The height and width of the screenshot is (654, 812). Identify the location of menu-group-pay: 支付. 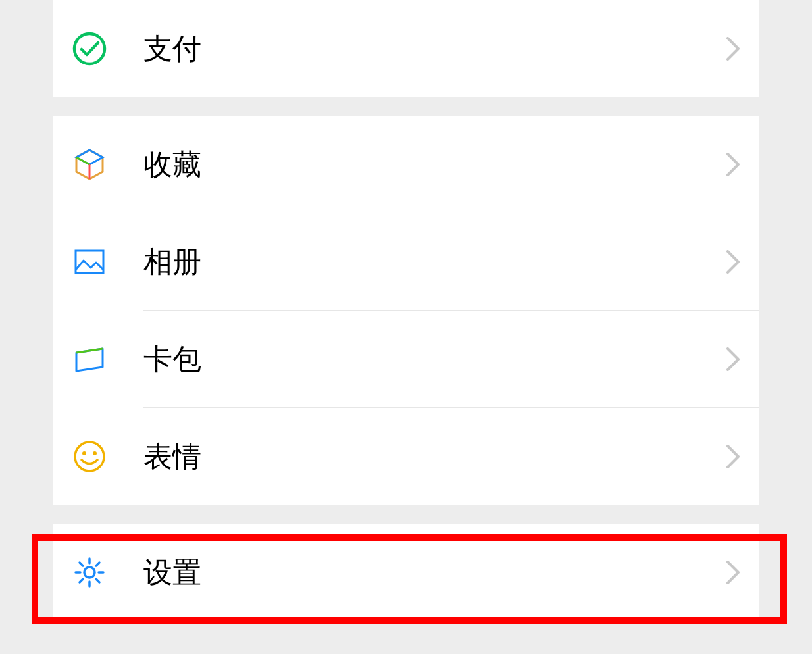
(406, 49).